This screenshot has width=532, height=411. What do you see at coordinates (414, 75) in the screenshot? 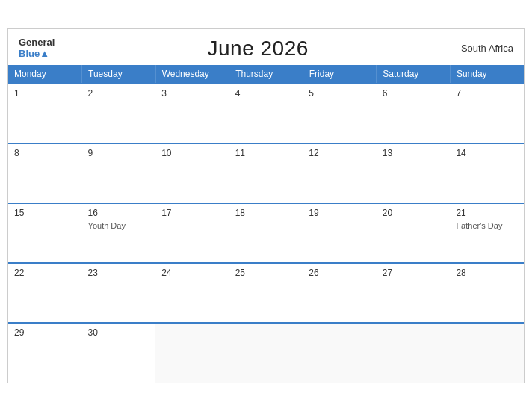
I see `col-saturday: Saturday` at bounding box center [414, 75].